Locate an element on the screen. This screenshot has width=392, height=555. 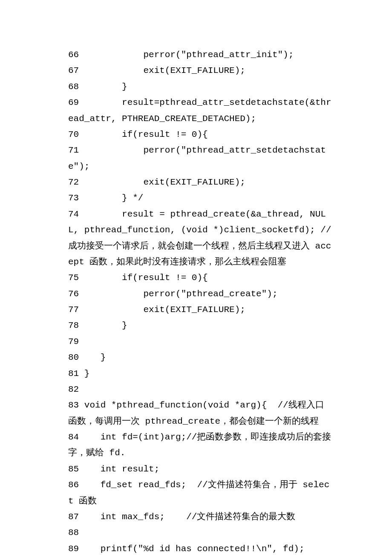
line-number: 67 is located at coordinates (73, 71).